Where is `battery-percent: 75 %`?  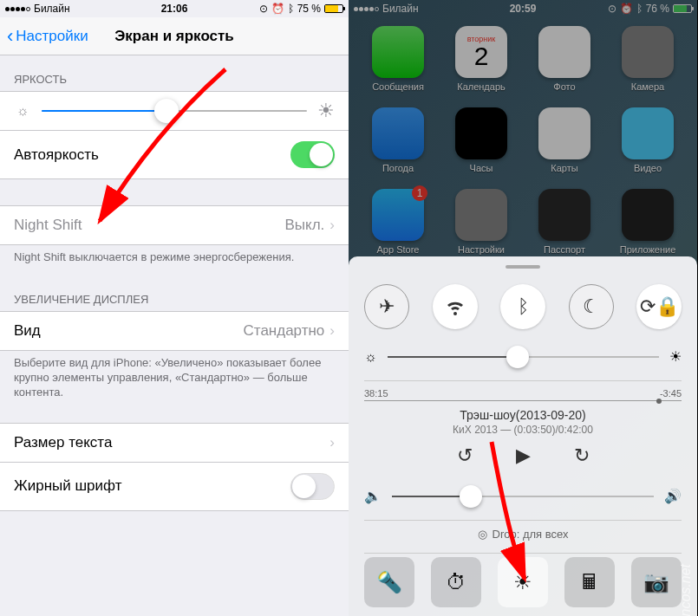 battery-percent: 75 % is located at coordinates (309, 9).